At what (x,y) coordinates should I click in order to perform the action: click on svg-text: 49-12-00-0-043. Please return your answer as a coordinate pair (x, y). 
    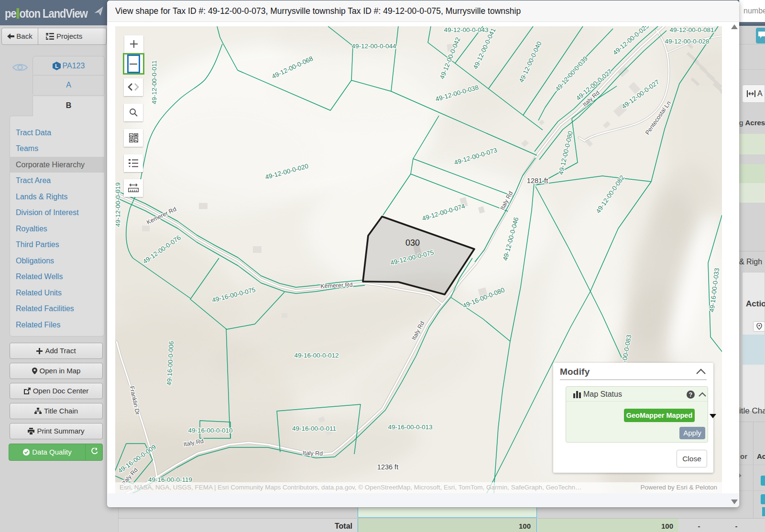
    Looking at the image, I should click on (466, 30).